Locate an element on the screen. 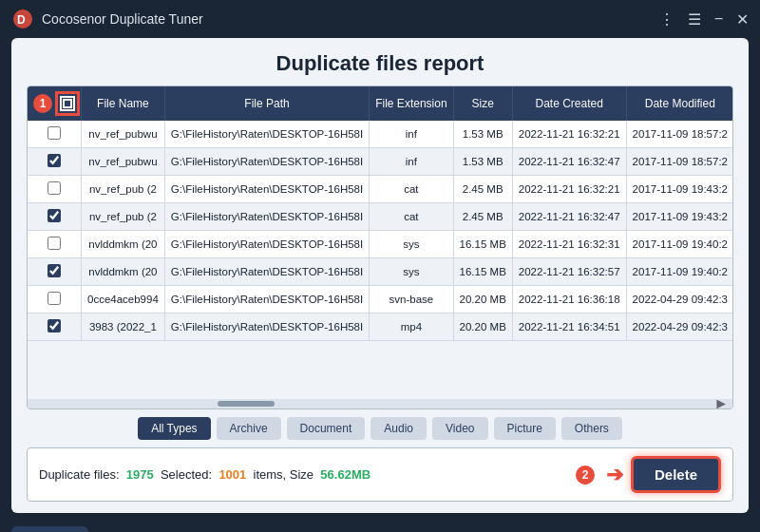 This screenshot has width=760, height=532. cell-datemodified: 2017-11-09 18:57:2 is located at coordinates (679, 135).